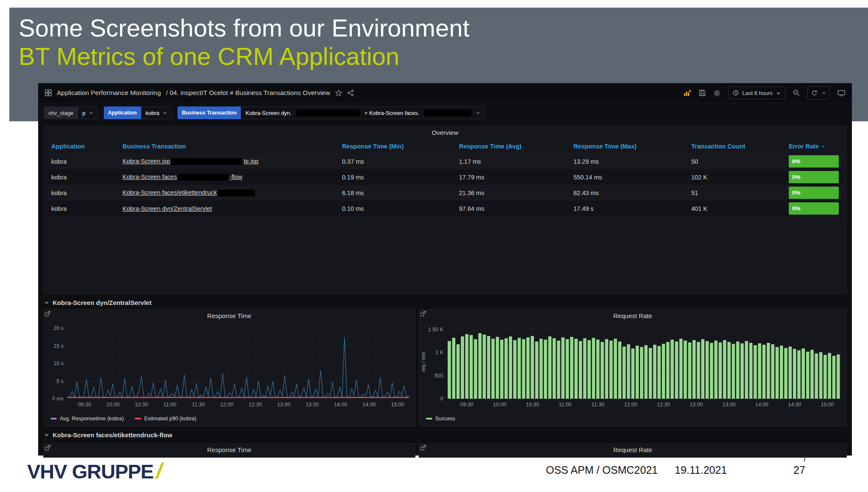  I want to click on section-row-etikettendruck: Kobra-Screen faces/etikettendruck-flow, so click(445, 435).